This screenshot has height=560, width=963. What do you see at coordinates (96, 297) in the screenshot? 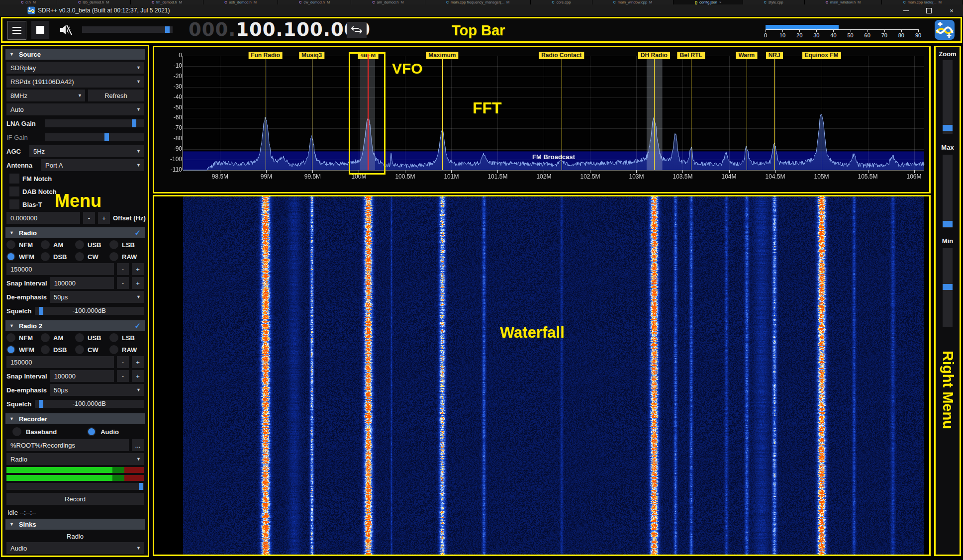
I see `deemphasis-select: 50µs▼` at bounding box center [96, 297].